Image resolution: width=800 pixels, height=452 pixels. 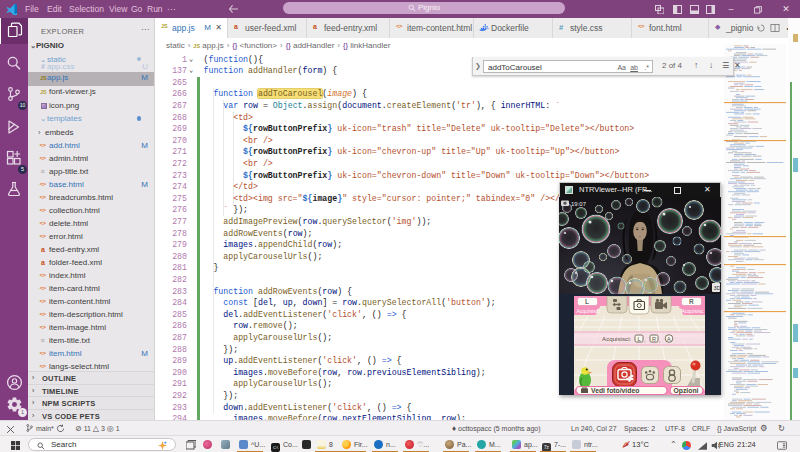 I want to click on svg-text: Acquisisc, so click(x=693, y=311).